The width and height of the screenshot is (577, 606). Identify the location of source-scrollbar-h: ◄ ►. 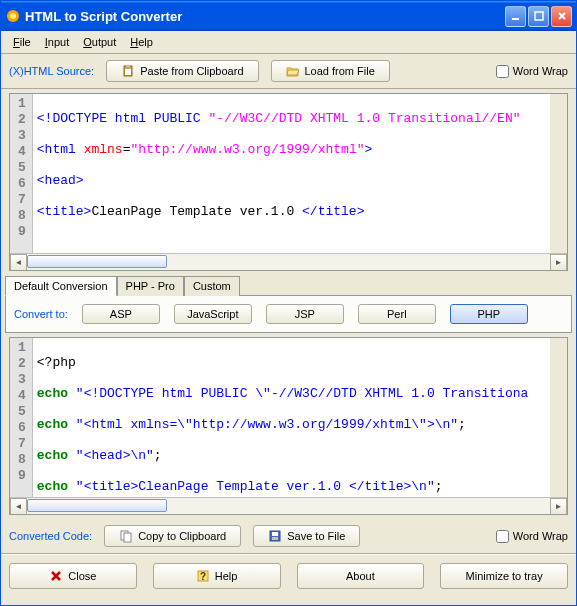
(288, 262).